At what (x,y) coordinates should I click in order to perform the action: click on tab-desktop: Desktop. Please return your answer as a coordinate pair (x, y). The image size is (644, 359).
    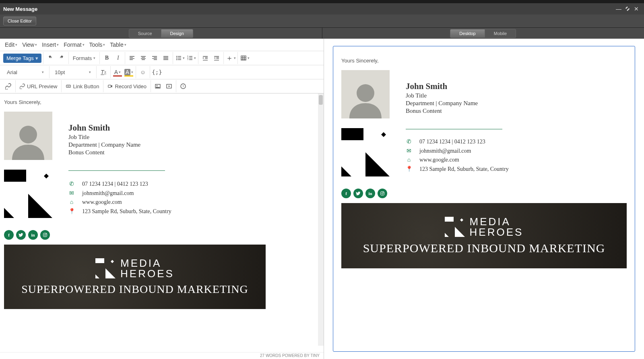
    Looking at the image, I should click on (467, 33).